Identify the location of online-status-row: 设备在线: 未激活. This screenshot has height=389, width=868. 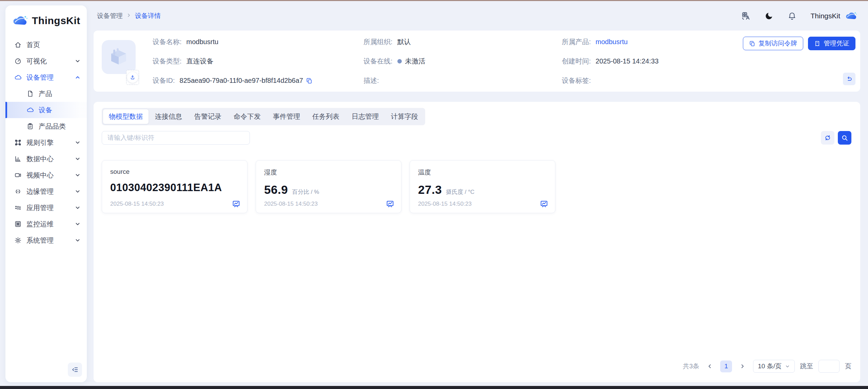
(395, 61).